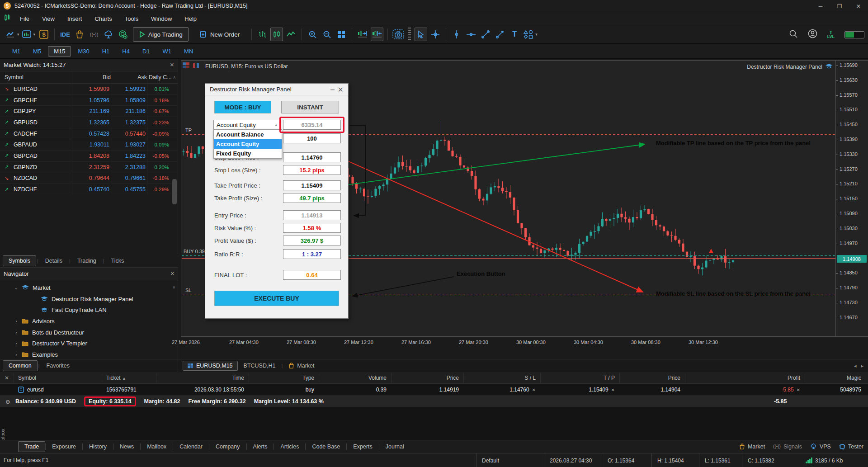 The image size is (868, 467). What do you see at coordinates (127, 447) in the screenshot?
I see `toolbox-tab-news: News` at bounding box center [127, 447].